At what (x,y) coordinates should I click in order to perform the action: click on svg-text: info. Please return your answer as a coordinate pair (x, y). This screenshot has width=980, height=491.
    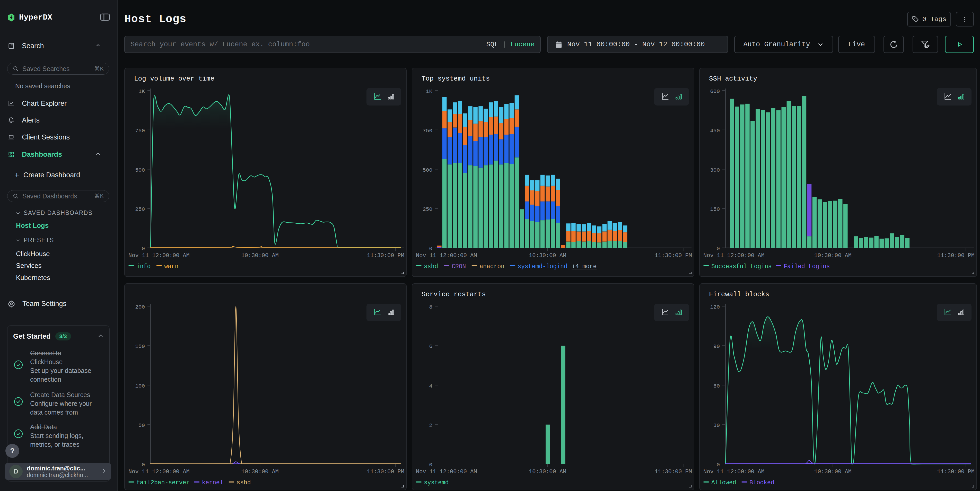
    Looking at the image, I should click on (144, 267).